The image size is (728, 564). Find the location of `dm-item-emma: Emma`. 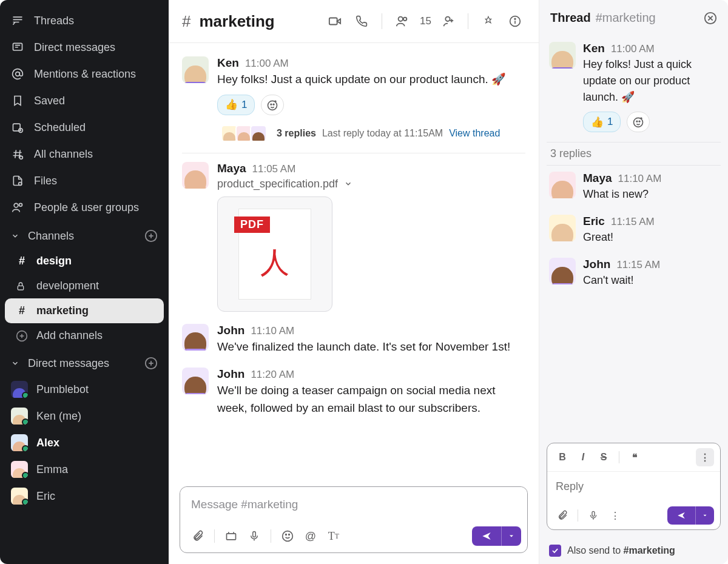

dm-item-emma: Emma is located at coordinates (84, 469).